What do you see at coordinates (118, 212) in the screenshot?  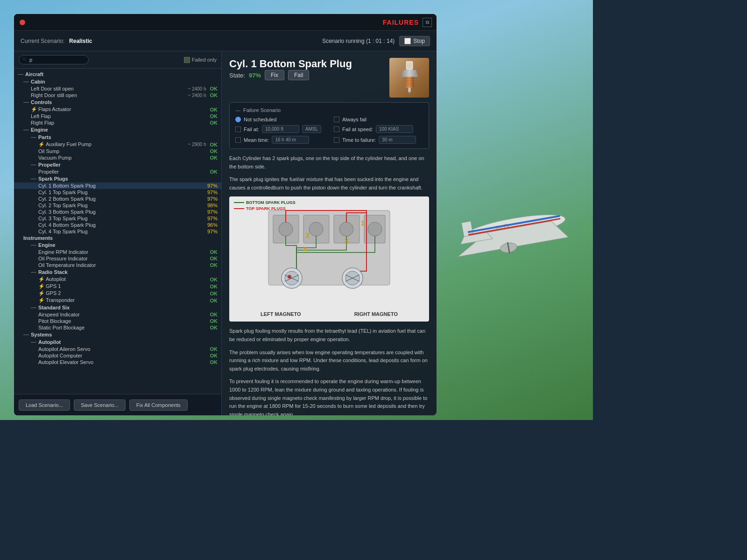 I see `tree-item-cyl3-bottom: Cyl. 3 Bottom Spark Plug 97%` at bounding box center [118, 212].